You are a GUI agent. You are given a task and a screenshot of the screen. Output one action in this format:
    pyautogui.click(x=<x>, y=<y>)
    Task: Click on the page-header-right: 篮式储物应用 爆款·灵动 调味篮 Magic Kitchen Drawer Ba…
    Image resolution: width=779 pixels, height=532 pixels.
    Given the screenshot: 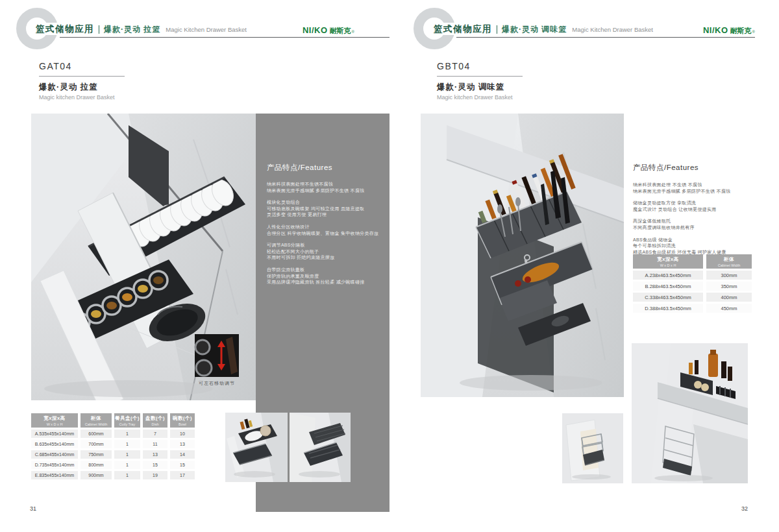 What is the action you would take?
    pyautogui.click(x=543, y=29)
    